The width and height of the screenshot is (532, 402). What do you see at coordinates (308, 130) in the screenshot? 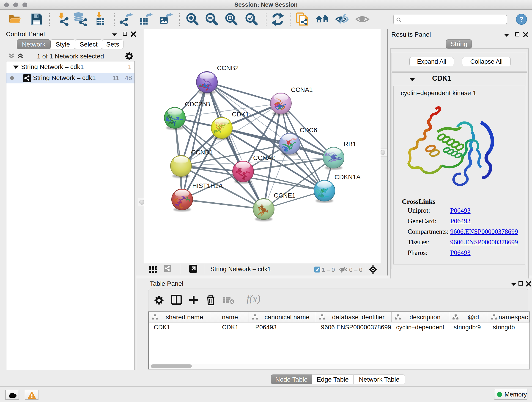
I see `svg-text: CDC6` at bounding box center [308, 130].